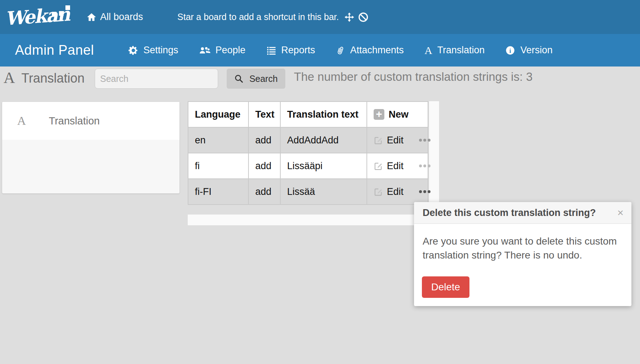  Describe the element at coordinates (291, 50) in the screenshot. I see `nav-reports: Reports` at that location.